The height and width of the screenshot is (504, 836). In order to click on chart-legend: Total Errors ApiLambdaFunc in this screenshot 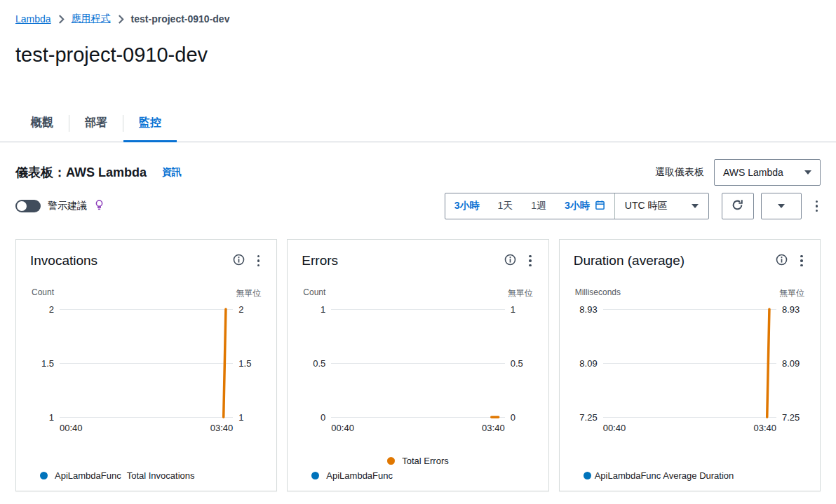, I will do `click(418, 468)`.